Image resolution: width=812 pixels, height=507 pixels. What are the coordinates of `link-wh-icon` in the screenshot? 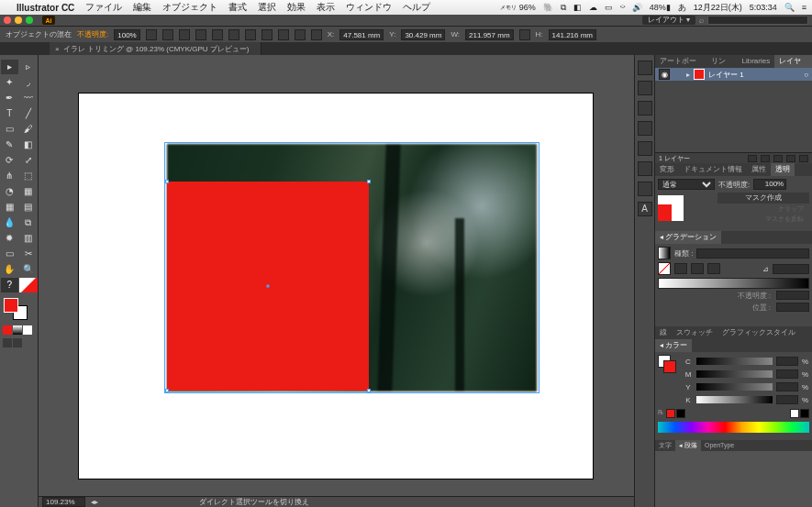 It's located at (525, 35).